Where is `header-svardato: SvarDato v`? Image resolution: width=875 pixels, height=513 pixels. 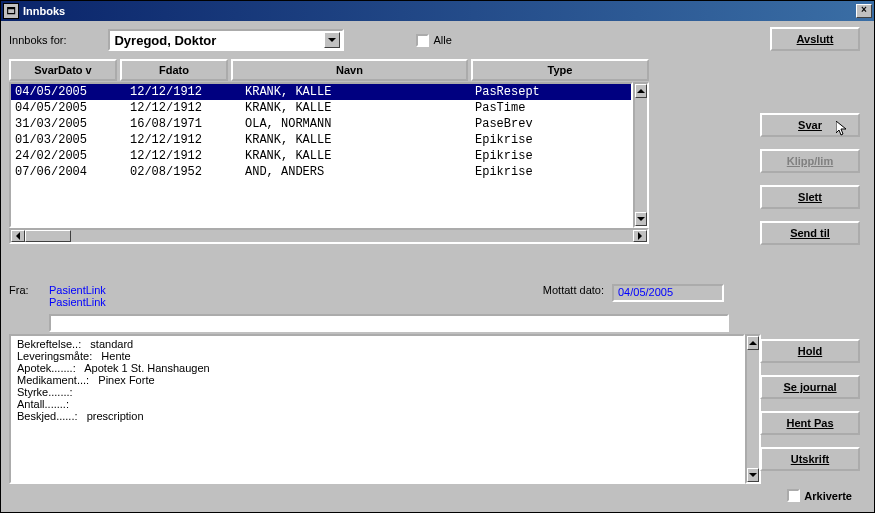 header-svardato: SvarDato v is located at coordinates (63, 70).